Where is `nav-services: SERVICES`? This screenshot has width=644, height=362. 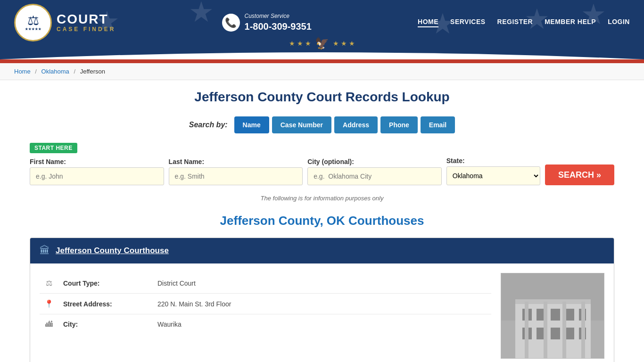
nav-services: SERVICES is located at coordinates (468, 23).